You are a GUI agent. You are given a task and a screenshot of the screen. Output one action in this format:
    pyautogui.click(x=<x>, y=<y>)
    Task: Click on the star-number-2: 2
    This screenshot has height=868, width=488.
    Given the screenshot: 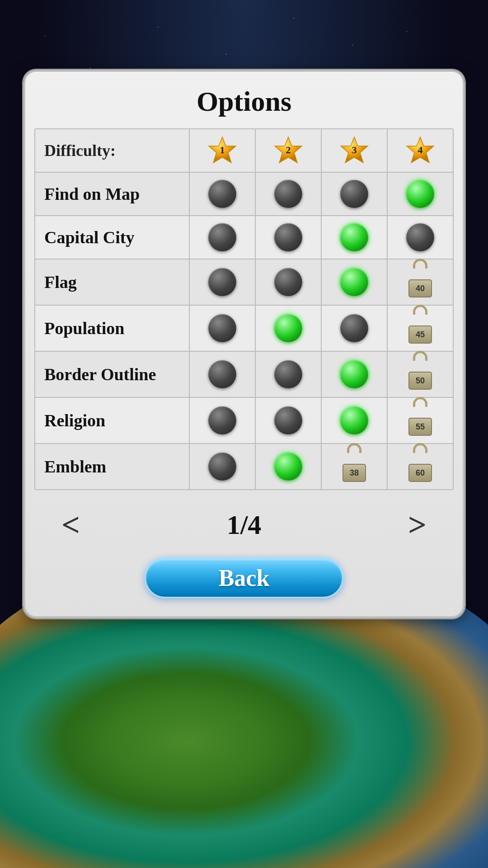 What is the action you would take?
    pyautogui.click(x=288, y=150)
    